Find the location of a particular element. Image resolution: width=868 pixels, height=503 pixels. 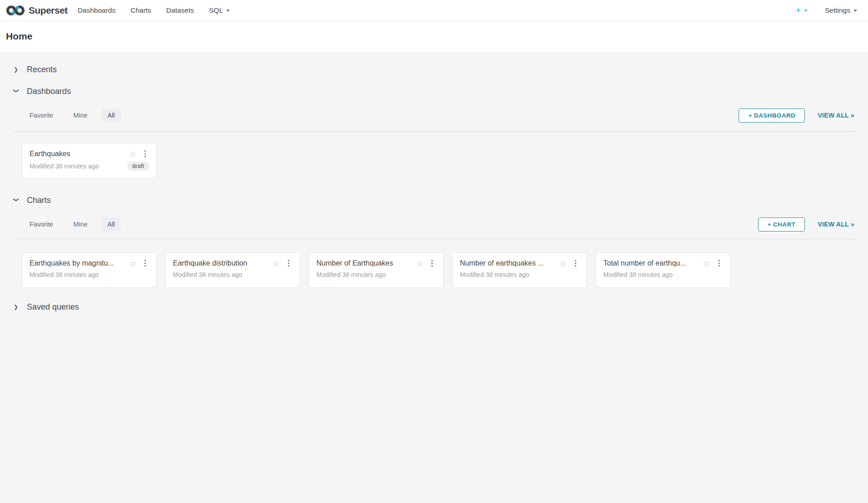

charts-tabs: Favorite Mine All is located at coordinates (72, 224).